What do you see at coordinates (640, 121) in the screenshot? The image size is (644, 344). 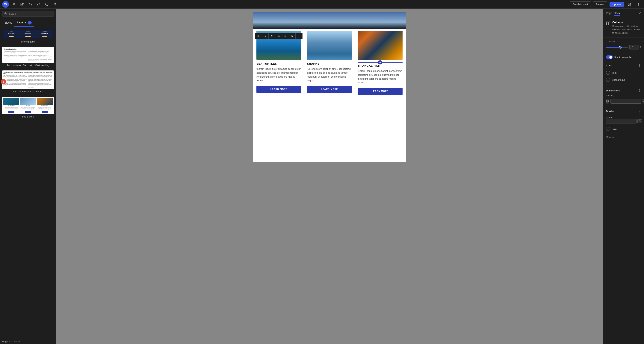 I see `border-width-unit: PX` at bounding box center [640, 121].